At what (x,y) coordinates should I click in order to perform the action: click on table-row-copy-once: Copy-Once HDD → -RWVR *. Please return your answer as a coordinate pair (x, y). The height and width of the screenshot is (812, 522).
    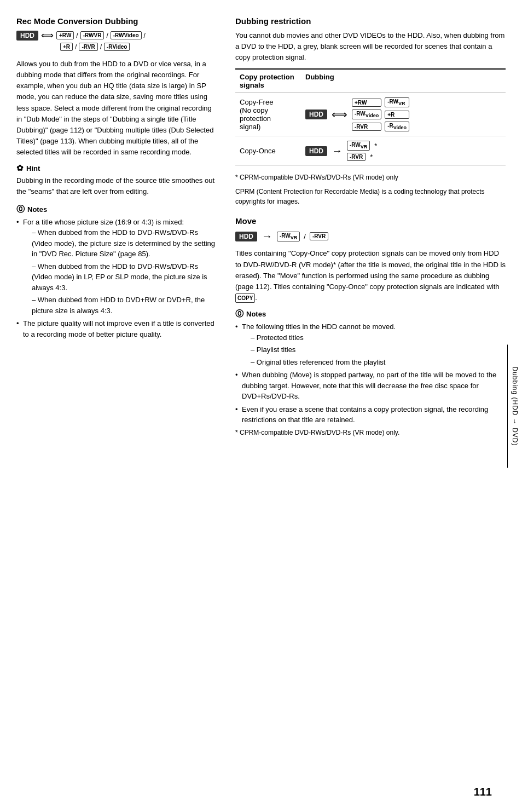
    Looking at the image, I should click on (370, 151).